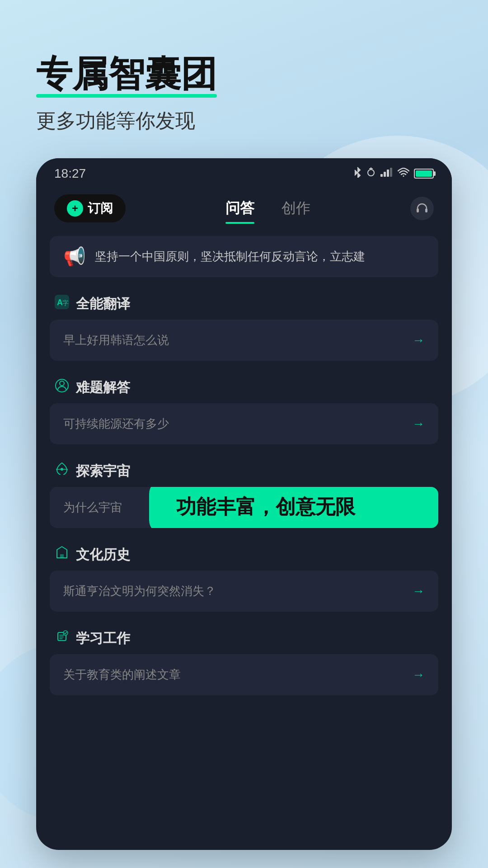 The height and width of the screenshot is (868, 488). What do you see at coordinates (103, 304) in the screenshot?
I see `category-translate-name: 全能翻译` at bounding box center [103, 304].